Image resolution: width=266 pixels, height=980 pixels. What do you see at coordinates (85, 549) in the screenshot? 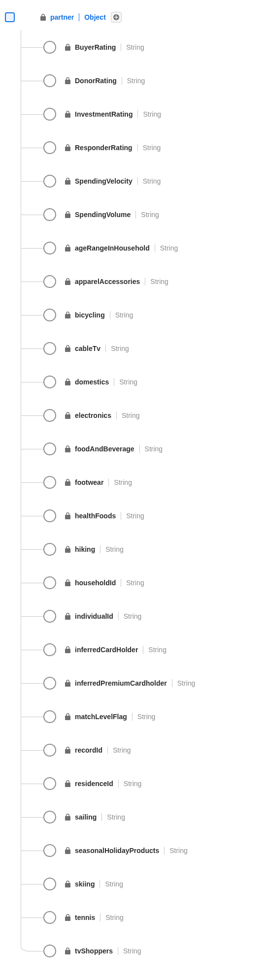
I see `field-name: hiking` at bounding box center [85, 549].